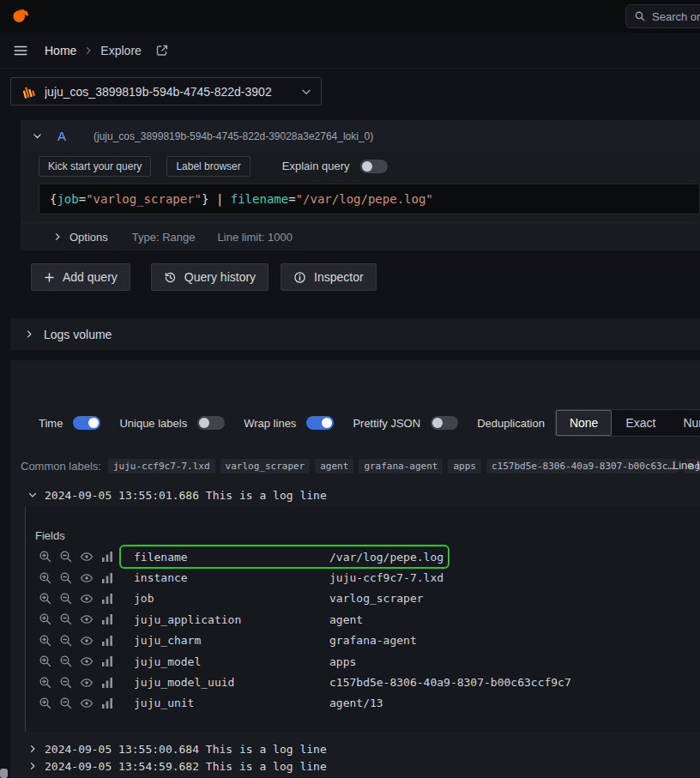 The image size is (700, 778). What do you see at coordinates (232, 558) in the screenshot?
I see `field-name: filename` at bounding box center [232, 558].